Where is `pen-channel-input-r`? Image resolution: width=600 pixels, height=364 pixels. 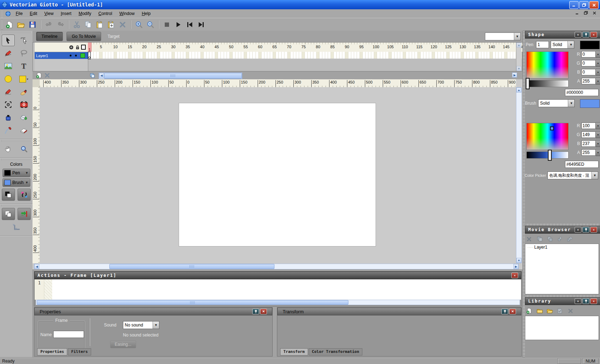
pen-channel-input-r is located at coordinates (589, 54).